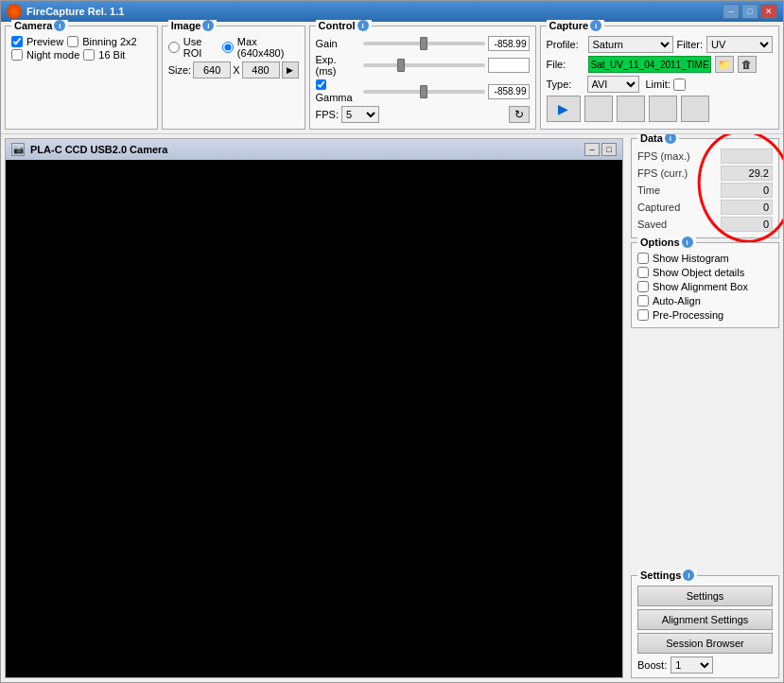 The width and height of the screenshot is (784, 683). Describe the element at coordinates (363, 26) in the screenshot. I see `control-info-icon: i` at that location.